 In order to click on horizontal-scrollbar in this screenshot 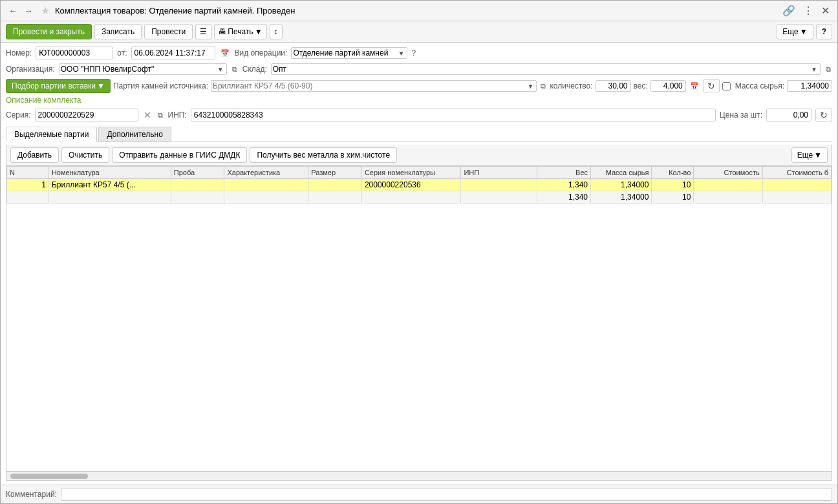, I will do `click(419, 476)`.